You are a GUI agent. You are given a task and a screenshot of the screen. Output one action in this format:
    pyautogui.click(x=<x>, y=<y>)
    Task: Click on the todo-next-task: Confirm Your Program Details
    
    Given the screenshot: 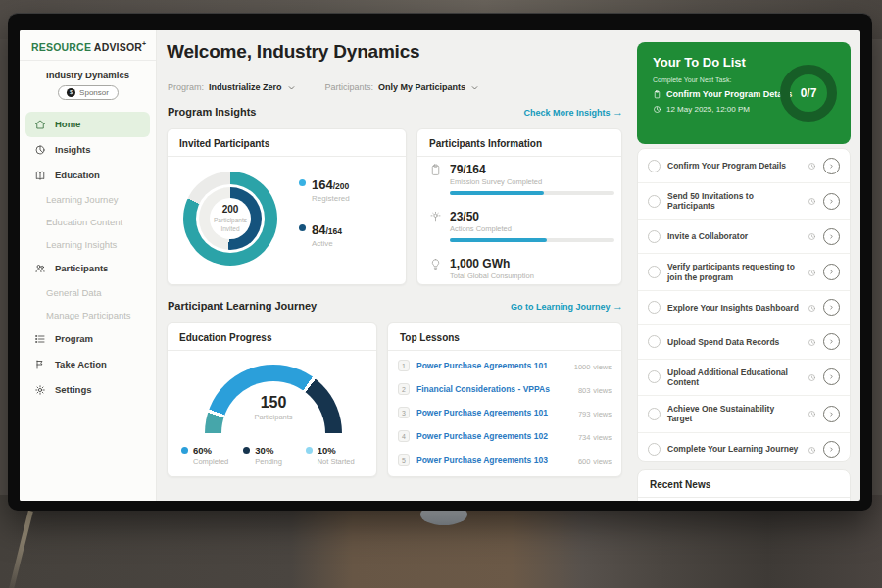 What is the action you would take?
    pyautogui.click(x=722, y=94)
    